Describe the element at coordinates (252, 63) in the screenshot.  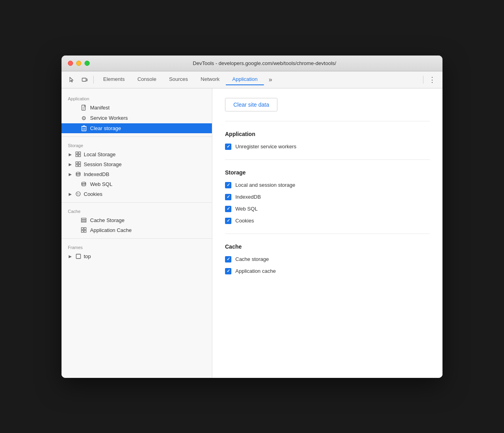
I see `titlebar: DevTools - developers.google.com/web/too…` at that location.